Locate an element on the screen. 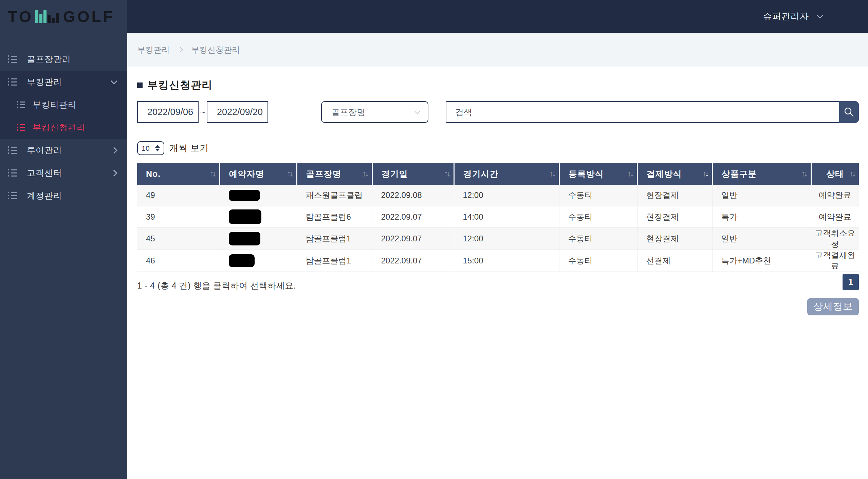 This screenshot has width=868, height=479. cell-game-date: 2022.09.07 is located at coordinates (413, 217).